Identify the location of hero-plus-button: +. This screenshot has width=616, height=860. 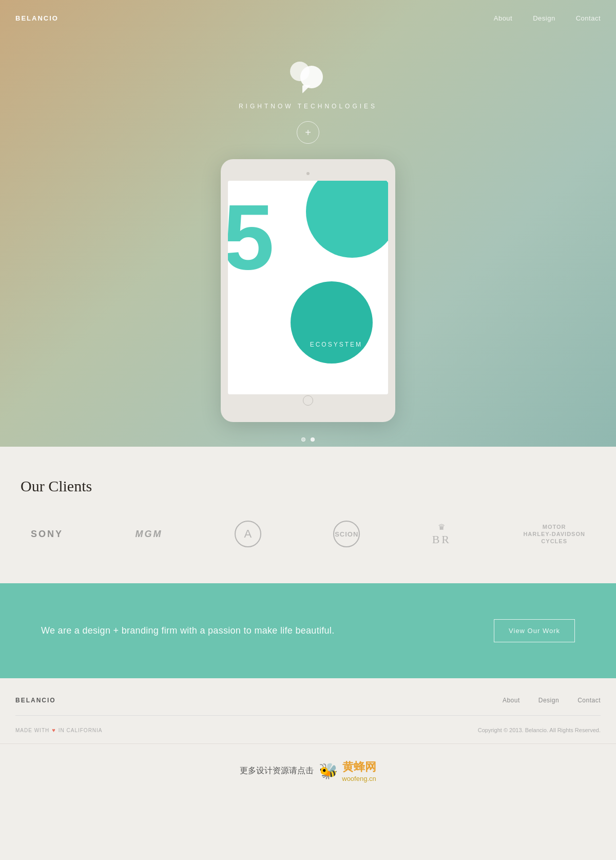
(308, 132).